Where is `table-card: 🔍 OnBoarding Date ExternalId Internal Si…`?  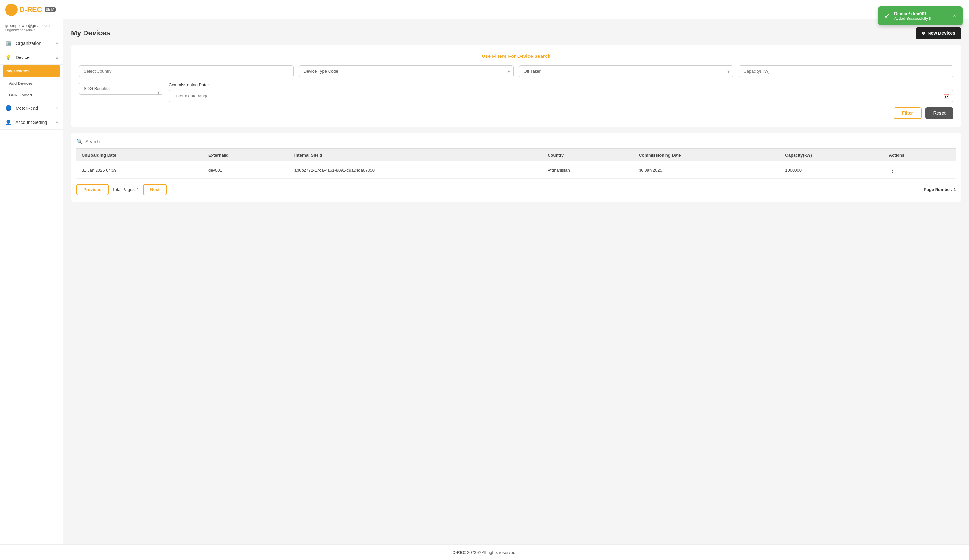
table-card: 🔍 OnBoarding Date ExternalId Internal Si… is located at coordinates (516, 168).